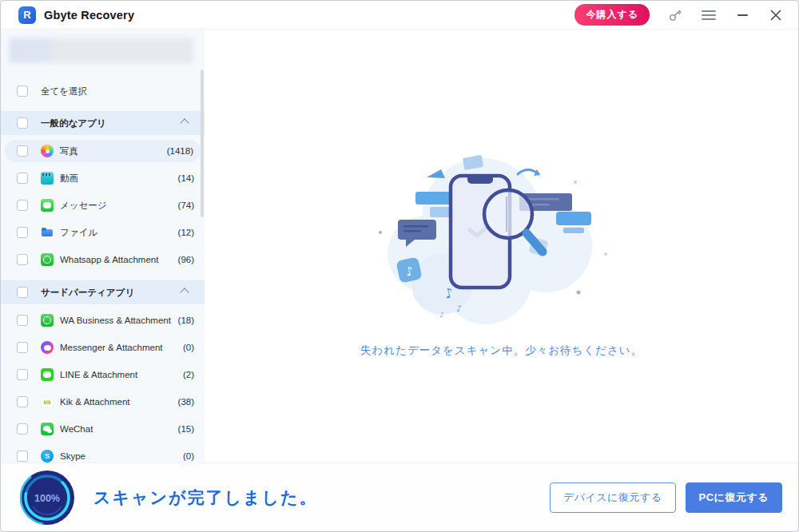 The image size is (799, 532). What do you see at coordinates (102, 232) in the screenshot?
I see `sidebar-item: ファイル (12)` at bounding box center [102, 232].